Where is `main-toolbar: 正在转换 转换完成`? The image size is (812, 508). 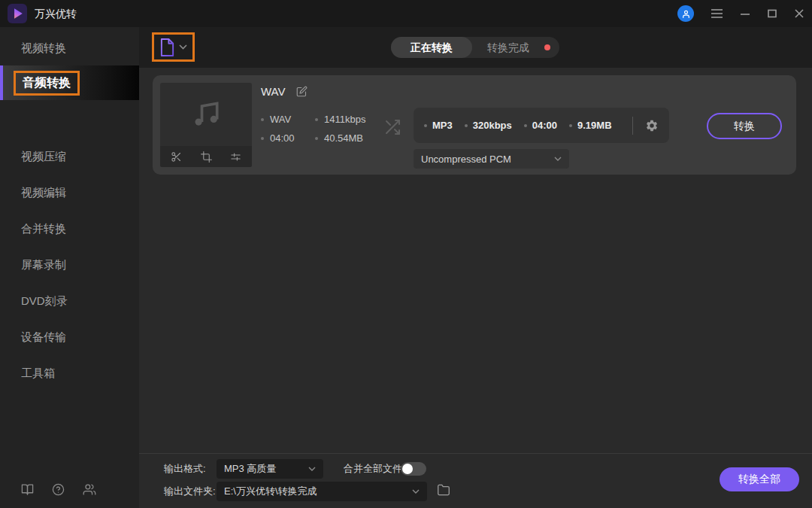 main-toolbar: 正在转换 转换完成 is located at coordinates (475, 47).